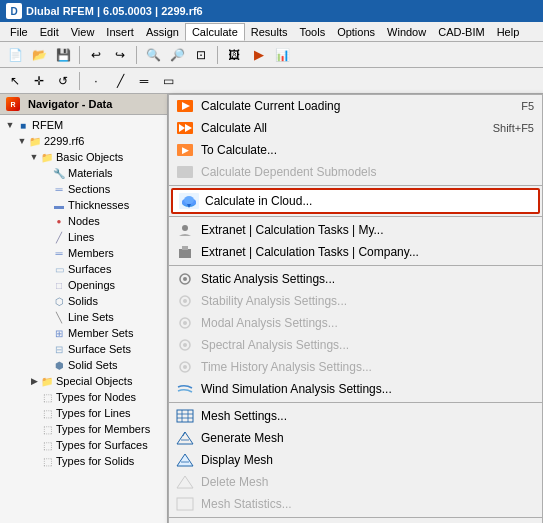 The width and height of the screenshot is (543, 523). Describe the element at coordinates (356, 252) in the screenshot. I see `menu-extranet-company: Extranet | Calculation Tasks | Company..…` at that location.